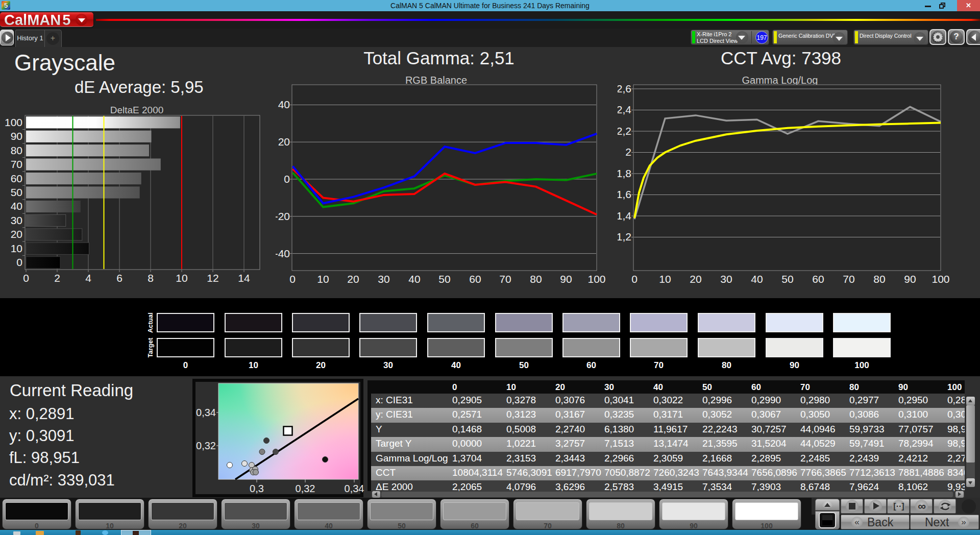  What do you see at coordinates (625, 215) in the screenshot?
I see `svg-text: 1,4` at bounding box center [625, 215].